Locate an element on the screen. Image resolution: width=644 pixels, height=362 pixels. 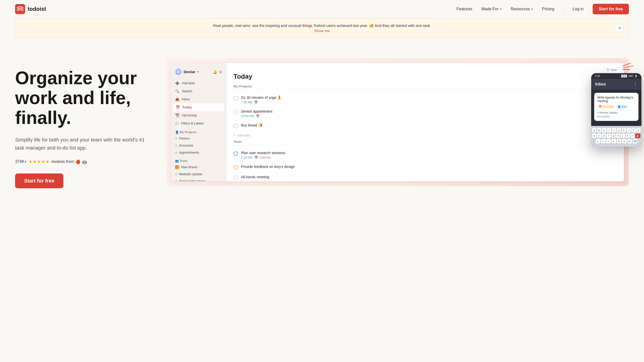
key-o: o is located at coordinates (633, 130).